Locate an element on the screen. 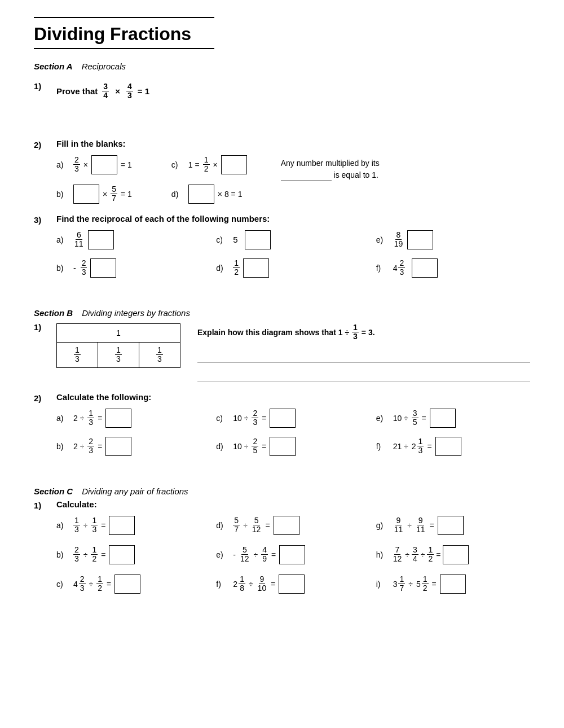 The height and width of the screenshot is (728, 564). section-b-q1: 1) 1 13 13 13 Explain ho is located at coordinates (282, 352).